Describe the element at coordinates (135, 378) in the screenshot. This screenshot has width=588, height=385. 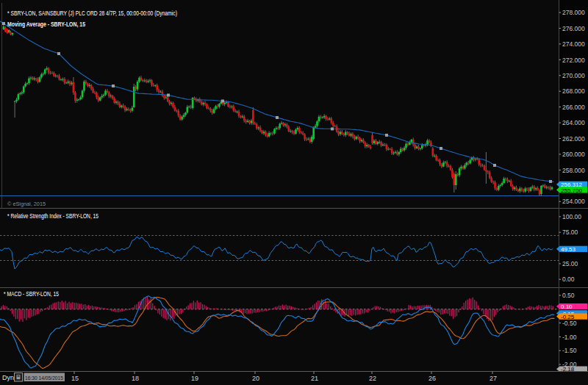
I see `svg-text: 18` at that location.